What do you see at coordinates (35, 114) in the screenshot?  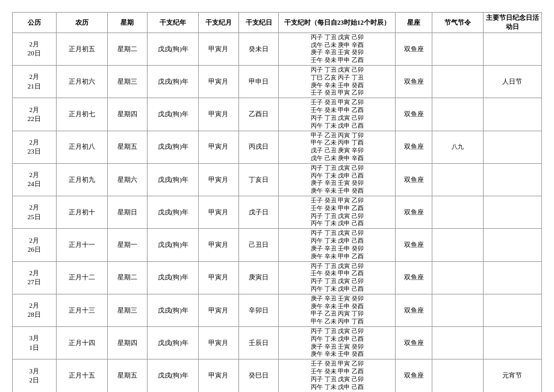 I see `cell-gongli: 2月22日` at bounding box center [35, 114].